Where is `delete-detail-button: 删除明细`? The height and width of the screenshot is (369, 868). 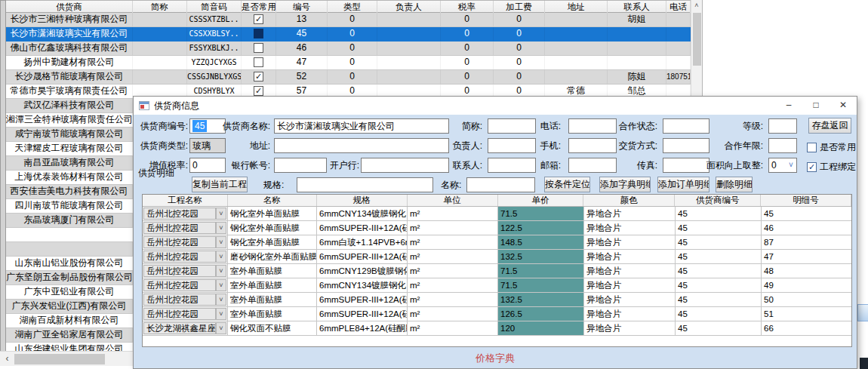
delete-detail-button: 删除明细 is located at coordinates (734, 184).